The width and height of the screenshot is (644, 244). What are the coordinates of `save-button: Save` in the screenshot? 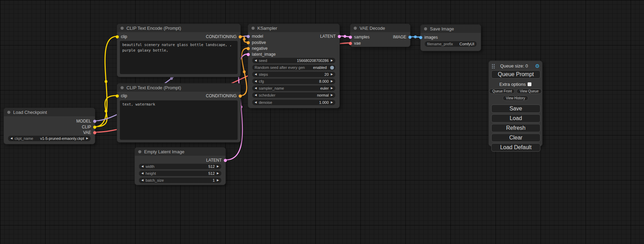 It's located at (516, 109).